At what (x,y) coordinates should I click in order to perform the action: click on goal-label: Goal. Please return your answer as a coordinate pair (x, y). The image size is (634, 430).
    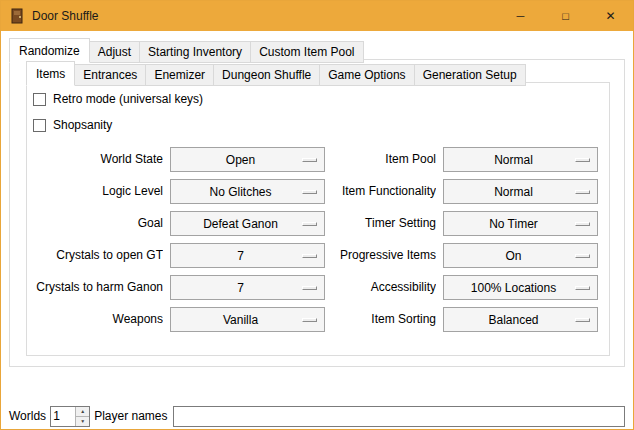
    Looking at the image, I should click on (98, 224).